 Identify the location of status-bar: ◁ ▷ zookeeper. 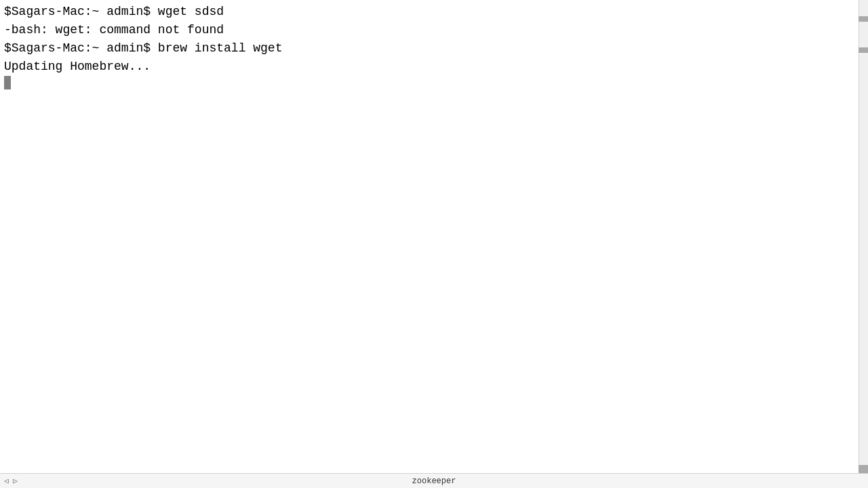
(434, 481).